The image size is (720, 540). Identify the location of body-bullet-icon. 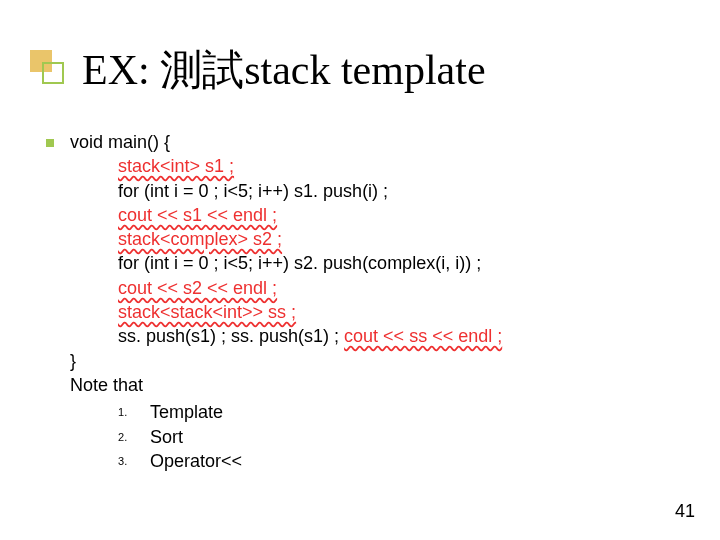
(50, 143).